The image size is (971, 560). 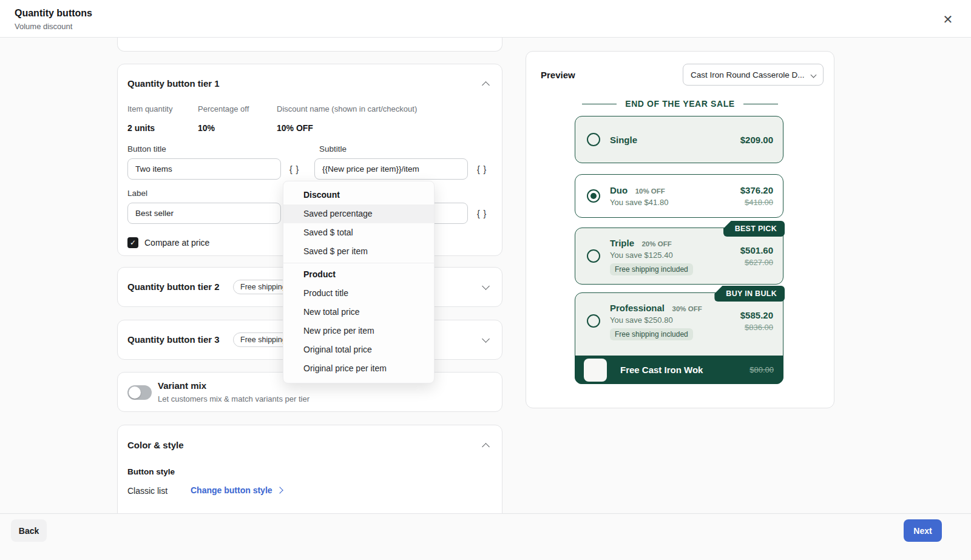 What do you see at coordinates (624, 140) in the screenshot?
I see `option-name: Single` at bounding box center [624, 140].